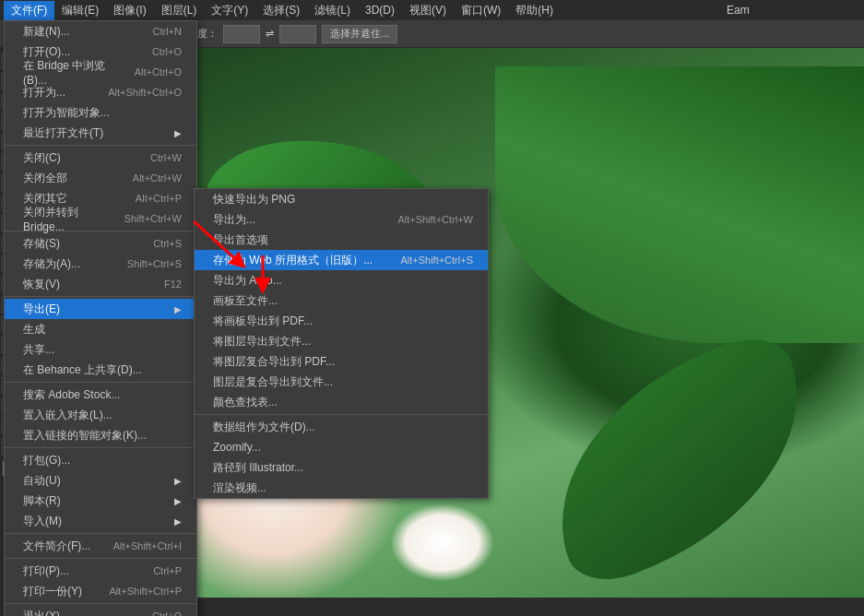  I want to click on sep1, so click(101, 146).